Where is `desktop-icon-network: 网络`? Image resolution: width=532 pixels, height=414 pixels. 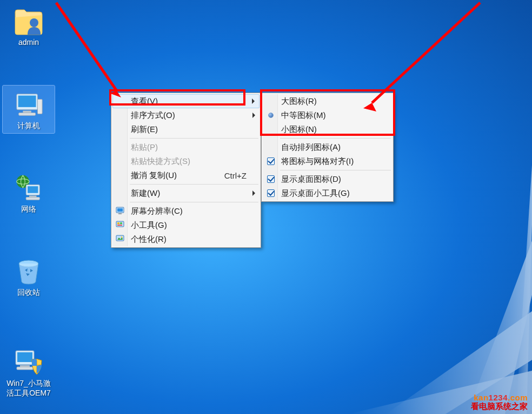
desktop-icon-network: 网络 is located at coordinates (29, 193).